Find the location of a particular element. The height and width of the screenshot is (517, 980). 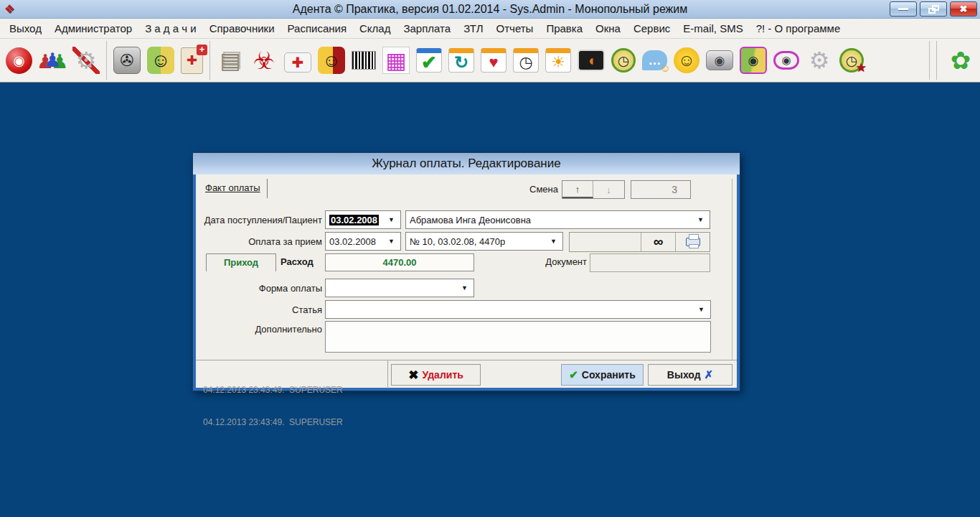

delete-x-icon: ✖ is located at coordinates (413, 375).